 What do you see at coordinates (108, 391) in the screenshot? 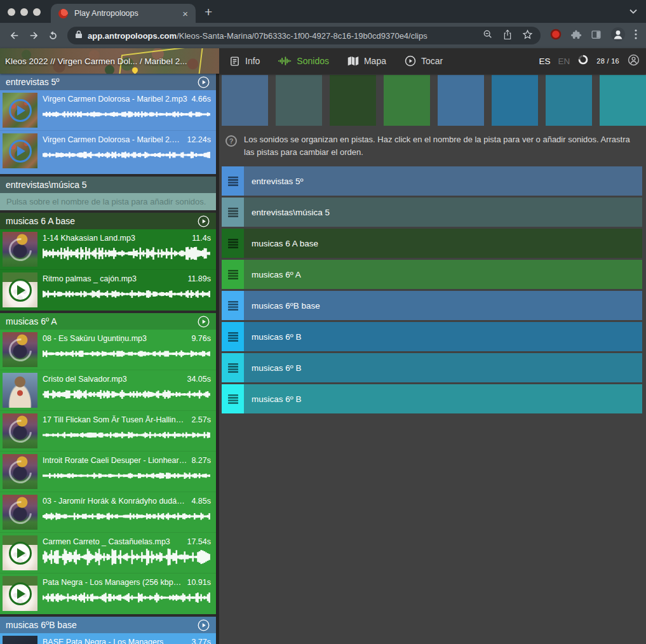
I see `audio-clip: Cristo del Salvador.mp334.05s` at bounding box center [108, 391].